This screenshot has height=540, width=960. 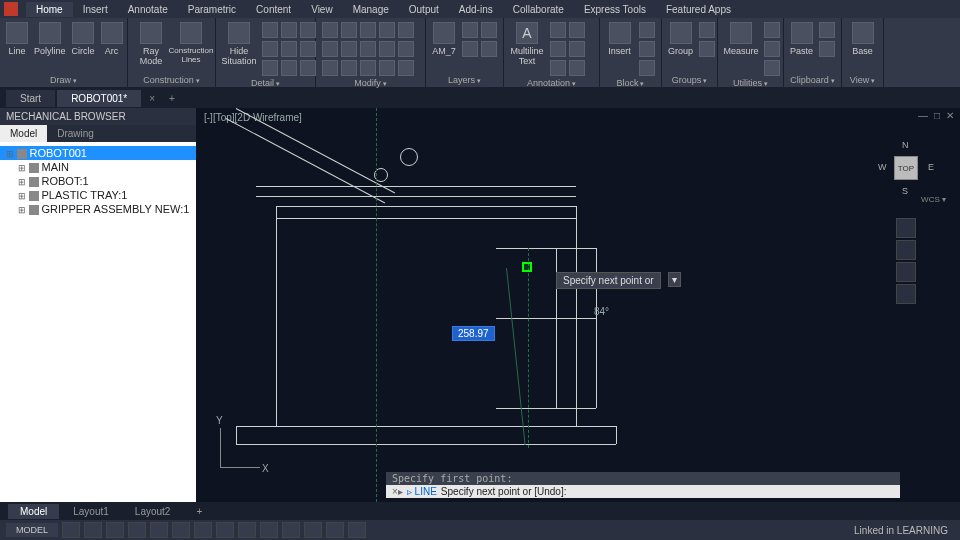 What do you see at coordinates (76, 134) in the screenshot?
I see `browser-tab-drawing: Drawing` at bounding box center [76, 134].